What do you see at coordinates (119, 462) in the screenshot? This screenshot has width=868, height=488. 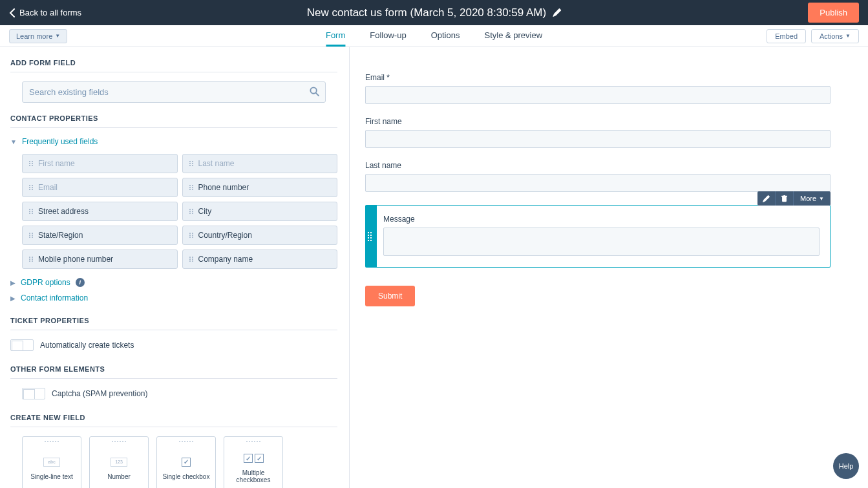 I see `create-field-card: 123Number` at bounding box center [119, 462].